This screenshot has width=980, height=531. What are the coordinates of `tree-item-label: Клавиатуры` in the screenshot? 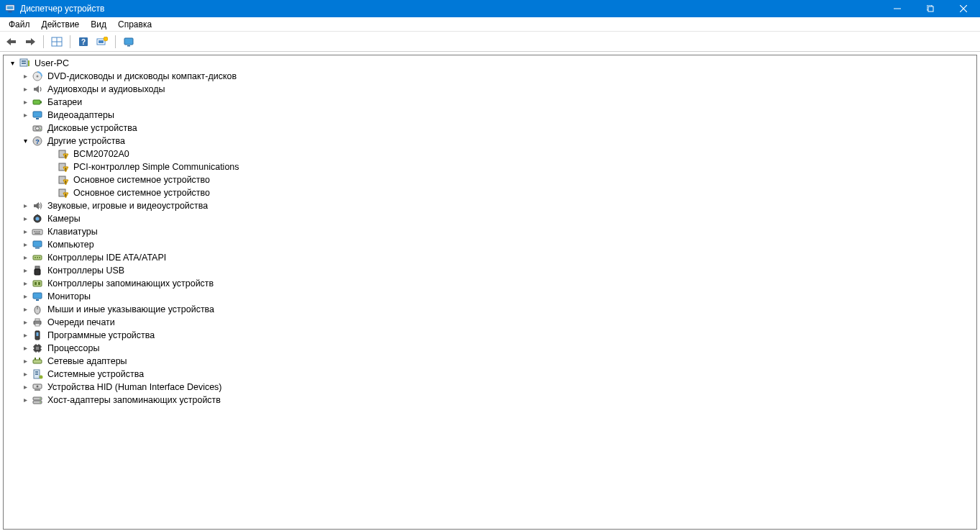 It's located at (73, 232).